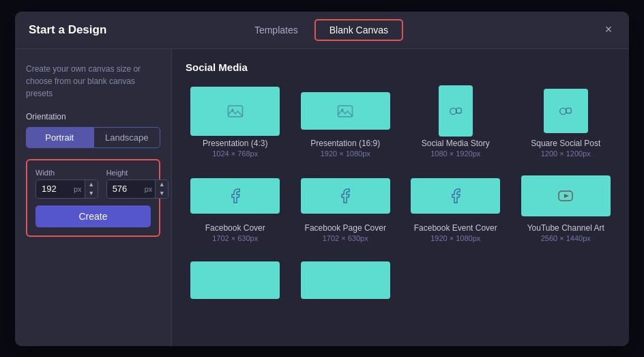 The image size is (644, 357). I want to click on height-up-button: ▲, so click(162, 184).